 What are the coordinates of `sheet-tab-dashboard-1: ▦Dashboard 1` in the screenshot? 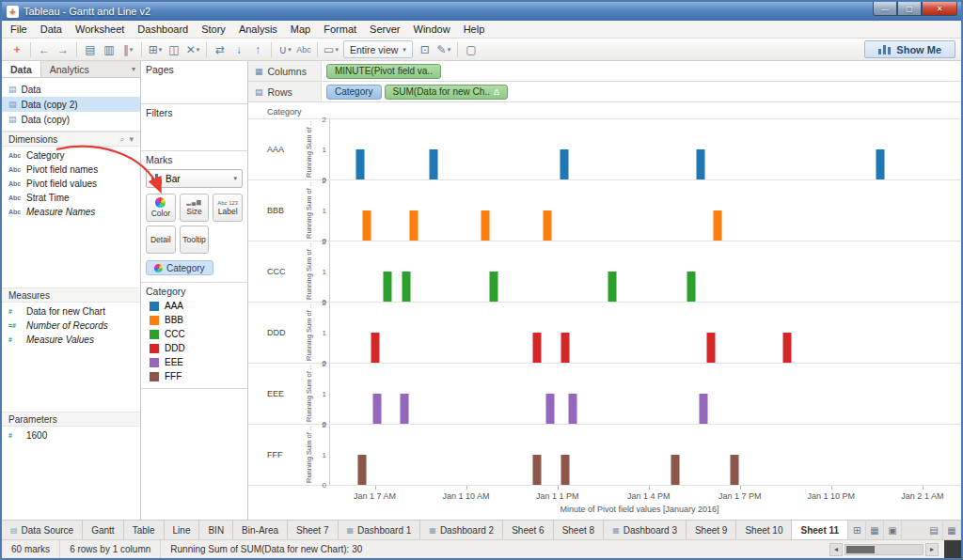 It's located at (380, 530).